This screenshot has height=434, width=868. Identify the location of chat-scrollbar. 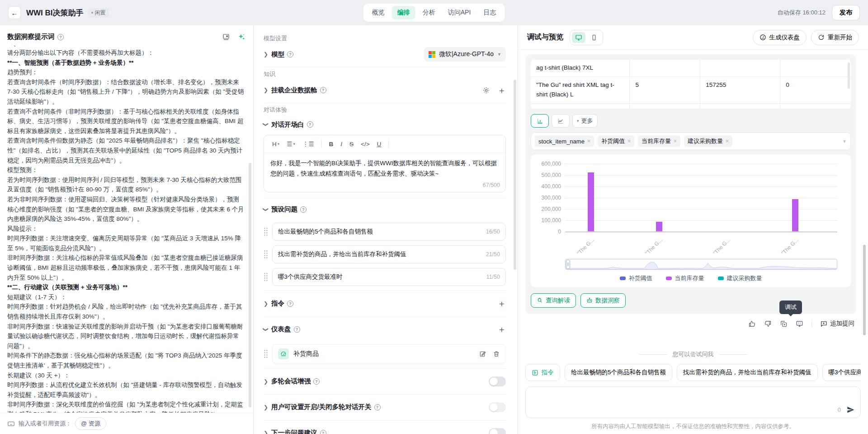
(864, 290).